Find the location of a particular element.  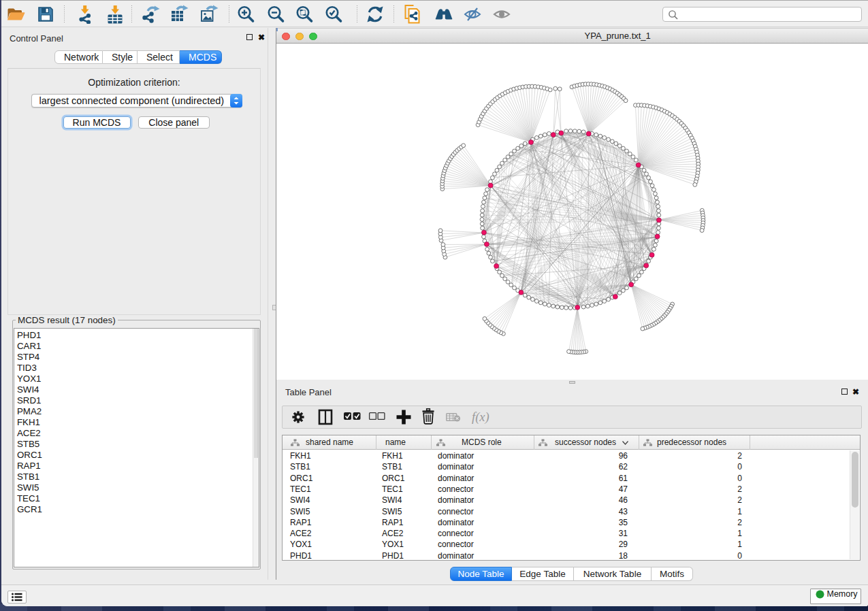

svg-text: f(x) is located at coordinates (481, 418).